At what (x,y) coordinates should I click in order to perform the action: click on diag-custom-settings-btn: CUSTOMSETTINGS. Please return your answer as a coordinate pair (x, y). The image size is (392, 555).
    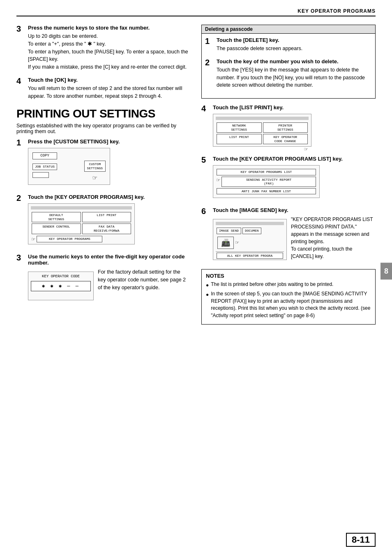
    Looking at the image, I should click on (95, 166).